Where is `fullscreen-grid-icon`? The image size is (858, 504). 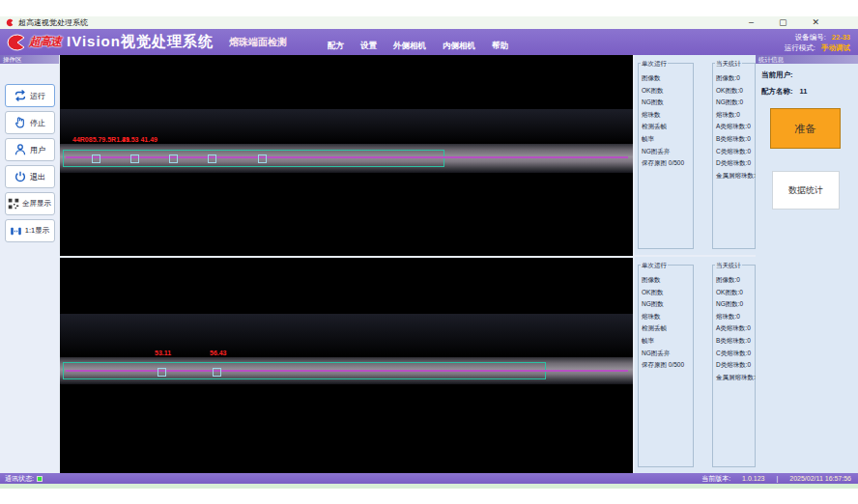
fullscreen-grid-icon is located at coordinates (14, 204).